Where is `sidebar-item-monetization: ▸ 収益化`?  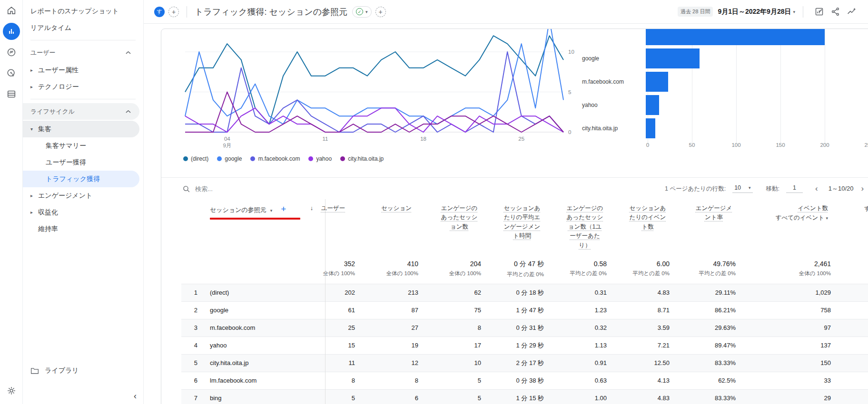
sidebar-item-monetization: ▸ 収益化 is located at coordinates (83, 212).